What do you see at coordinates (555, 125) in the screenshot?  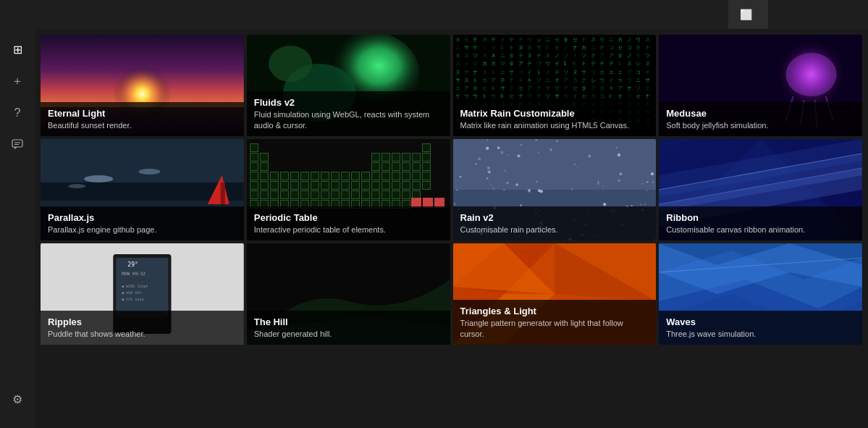 I see `card-desc-matrix-rain: Matrix like rain animation using HTML5 C…` at bounding box center [555, 125].